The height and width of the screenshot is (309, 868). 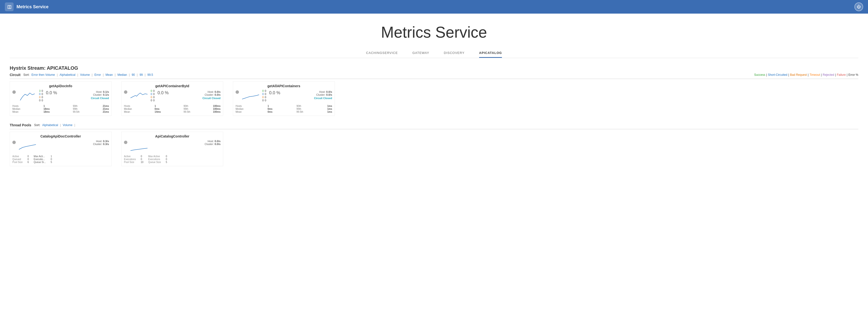 What do you see at coordinates (61, 99) in the screenshot?
I see `circuit-card-getapidocinfo: getApiDocInfo 3 0 0 0 0 0 0` at bounding box center [61, 99].